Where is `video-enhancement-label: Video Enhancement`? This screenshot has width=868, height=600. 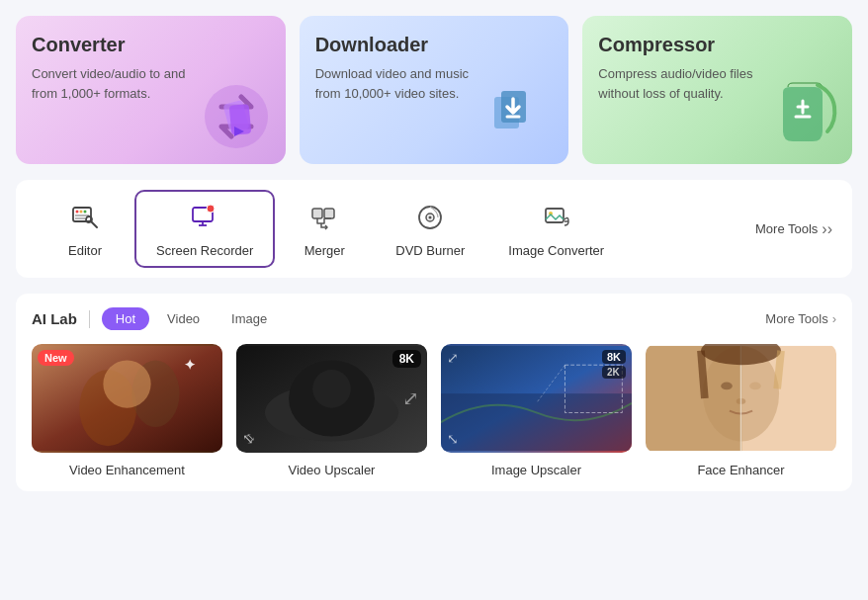 video-enhancement-label: Video Enhancement is located at coordinates (127, 471).